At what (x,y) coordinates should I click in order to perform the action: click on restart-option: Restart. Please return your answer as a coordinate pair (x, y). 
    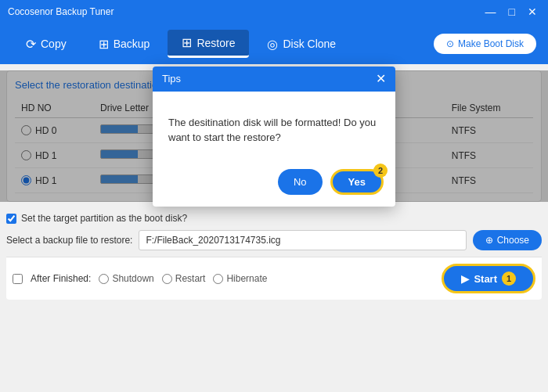
    Looking at the image, I should click on (184, 279).